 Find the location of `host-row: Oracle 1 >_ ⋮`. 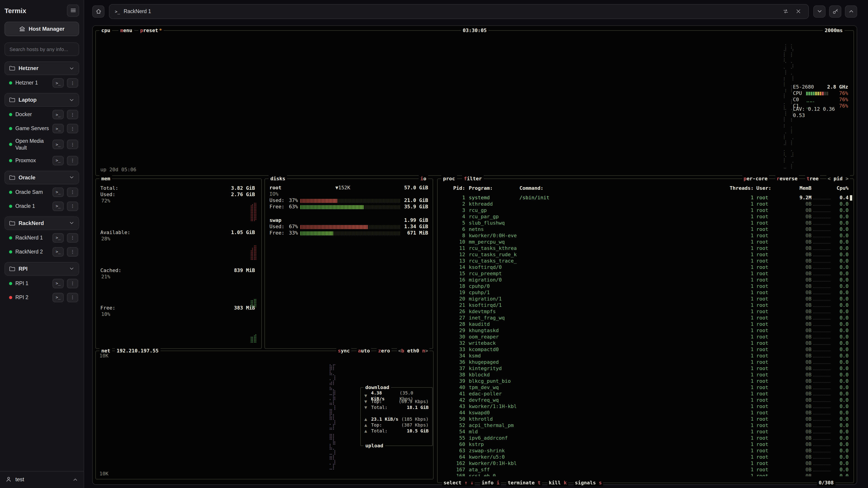

host-row: Oracle 1 >_ ⋮ is located at coordinates (42, 206).